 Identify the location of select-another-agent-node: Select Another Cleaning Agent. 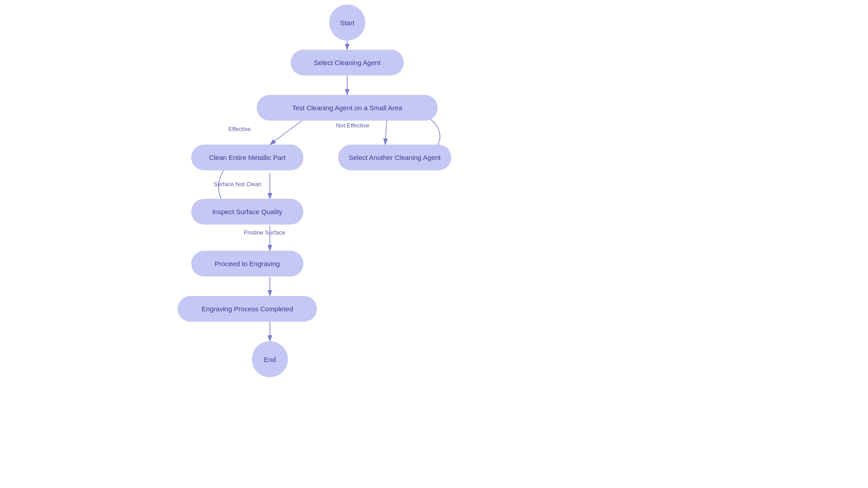
(395, 157).